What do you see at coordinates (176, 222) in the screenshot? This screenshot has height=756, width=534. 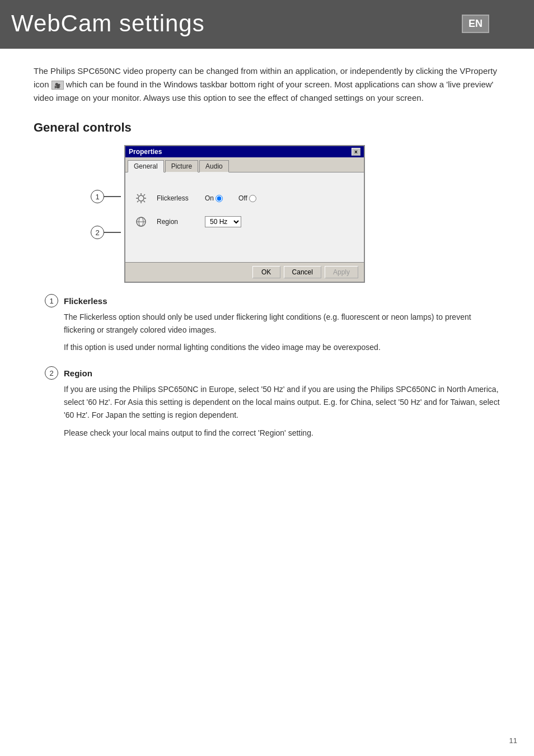 I see `region-label: Region` at bounding box center [176, 222].